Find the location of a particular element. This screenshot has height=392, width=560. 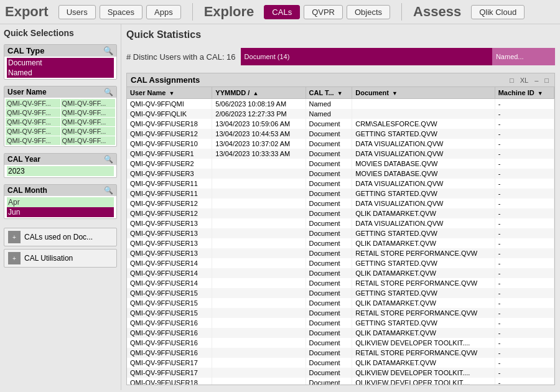

table-cell-15-4: - is located at coordinates (524, 253).